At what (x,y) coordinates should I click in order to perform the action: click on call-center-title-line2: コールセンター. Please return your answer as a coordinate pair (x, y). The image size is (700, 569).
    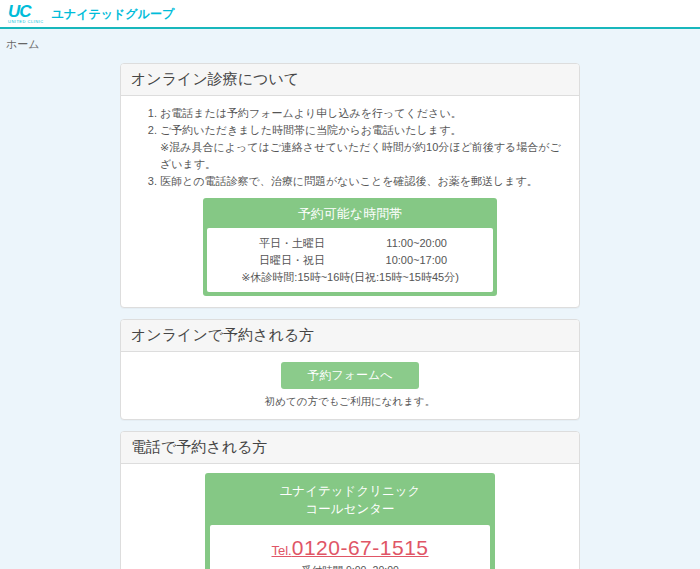
    Looking at the image, I should click on (350, 510).